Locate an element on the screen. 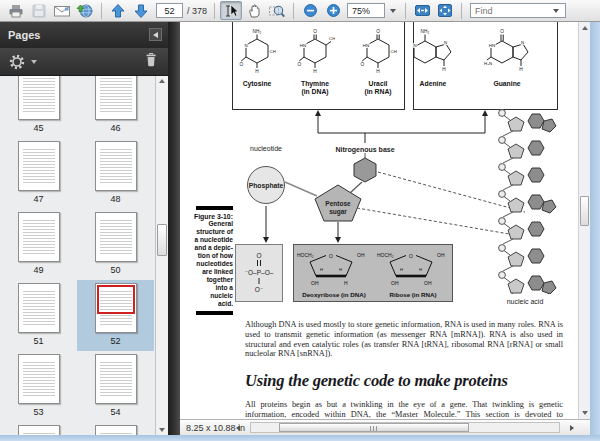 This screenshot has width=600, height=441. zoom-level-display: 75% is located at coordinates (366, 10).